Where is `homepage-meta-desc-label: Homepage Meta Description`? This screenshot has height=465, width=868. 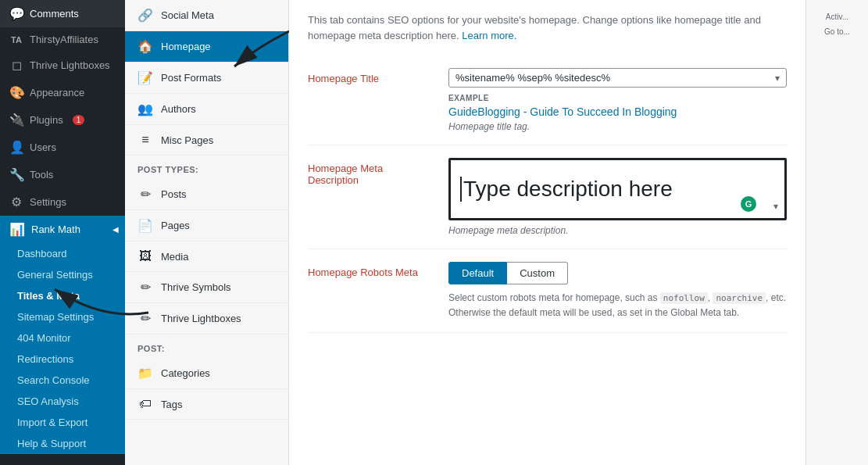
homepage-meta-desc-label: Homepage Meta Description is located at coordinates (370, 172).